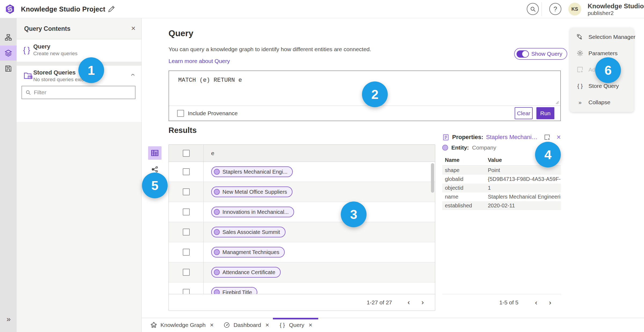 Image resolution: width=644 pixels, height=332 pixels. What do you see at coordinates (502, 206) in the screenshot?
I see `property-row: established 2020-02-11` at bounding box center [502, 206].